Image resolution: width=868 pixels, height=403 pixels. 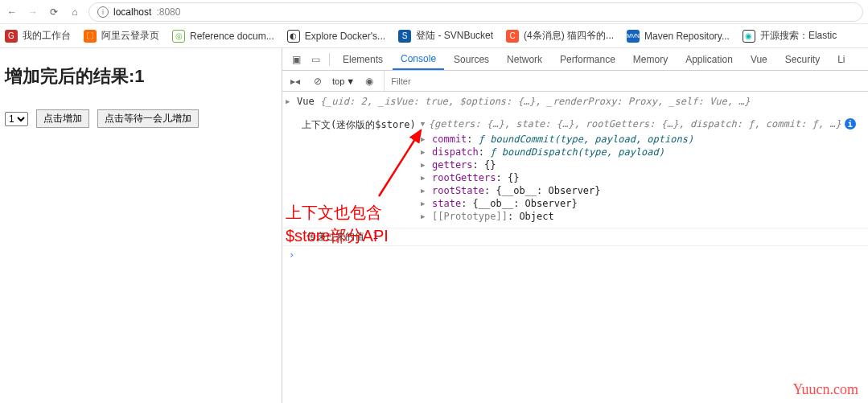 I want to click on tab-elements: Elements, so click(x=363, y=60).